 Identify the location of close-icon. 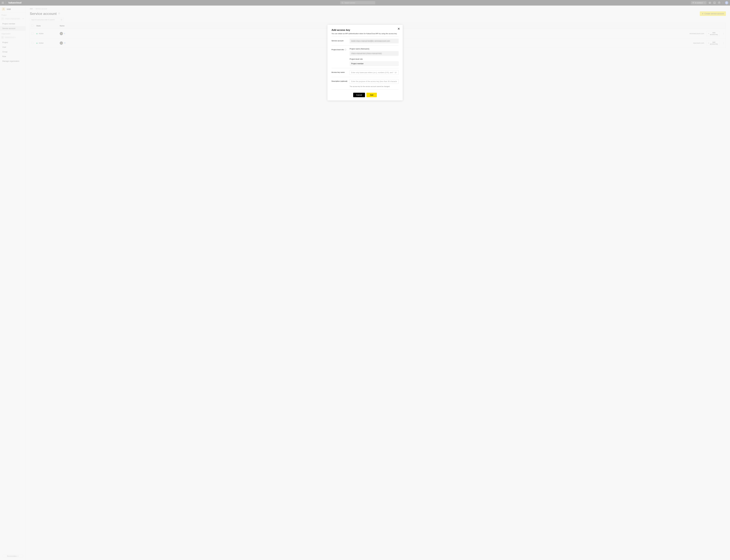
(399, 29).